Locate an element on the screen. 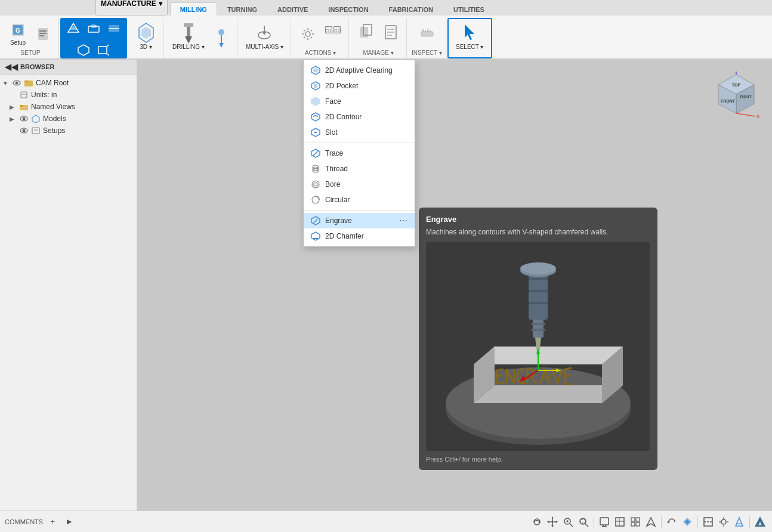  ribbon-group-setup: G Setup SETUP is located at coordinates (31, 38).